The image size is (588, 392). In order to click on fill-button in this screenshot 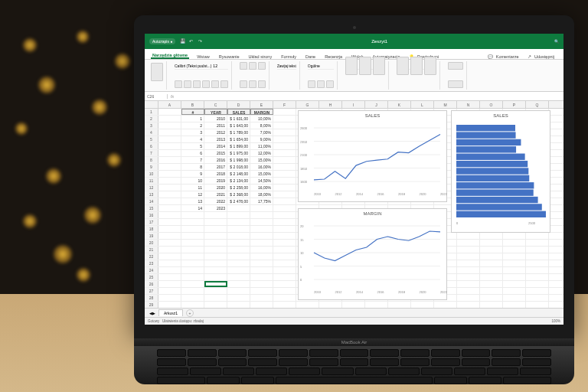, I will do `click(215, 84)`.